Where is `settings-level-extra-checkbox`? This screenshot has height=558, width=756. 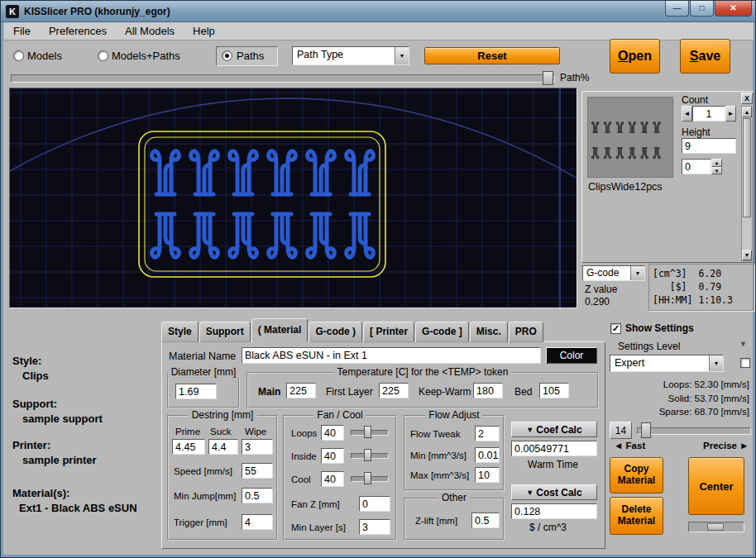
settings-level-extra-checkbox is located at coordinates (745, 363).